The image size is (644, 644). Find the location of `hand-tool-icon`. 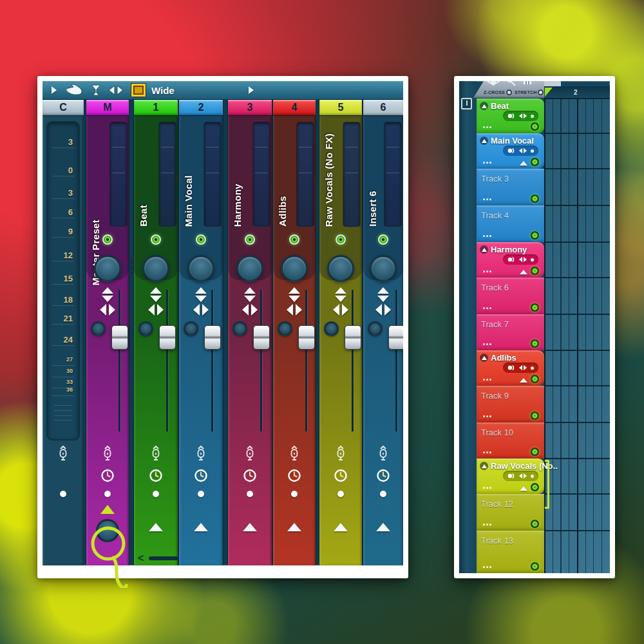

hand-tool-icon is located at coordinates (74, 90).